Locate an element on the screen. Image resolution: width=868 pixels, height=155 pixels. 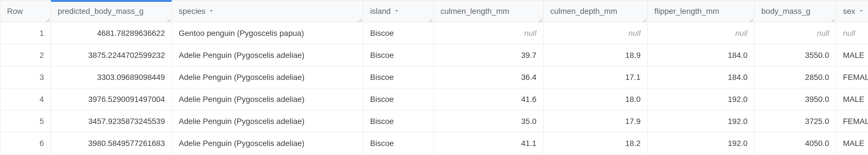
cell-predicted_body_mass_g: 3875.2244702599232 is located at coordinates (111, 55).